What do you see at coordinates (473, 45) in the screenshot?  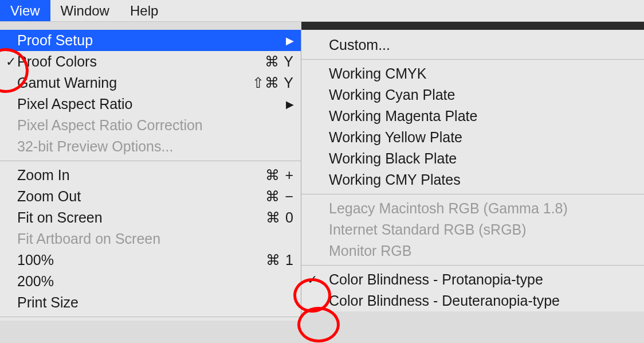 I see `submenu-custom: Custom...` at bounding box center [473, 45].